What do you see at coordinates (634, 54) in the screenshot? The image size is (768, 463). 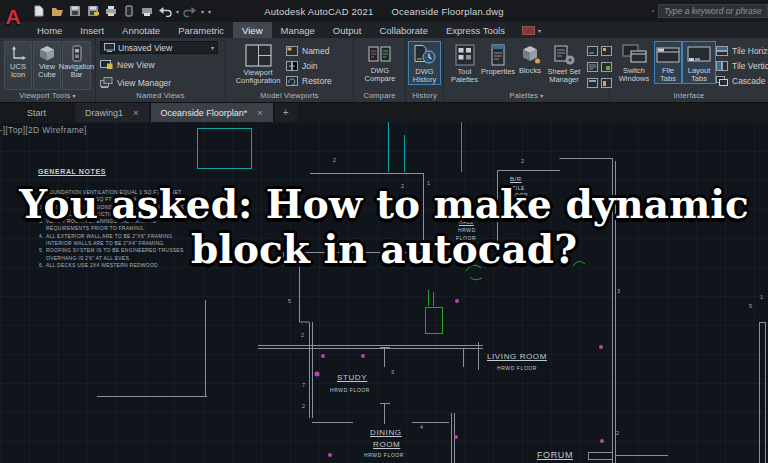 I see `switch-windows-icon` at bounding box center [634, 54].